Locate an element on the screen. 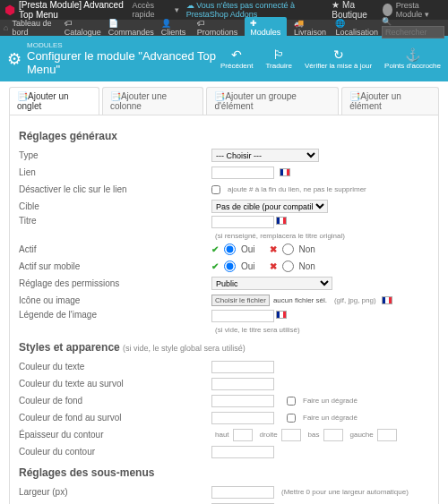  file-status: aucun fichier sél. is located at coordinates (300, 301).